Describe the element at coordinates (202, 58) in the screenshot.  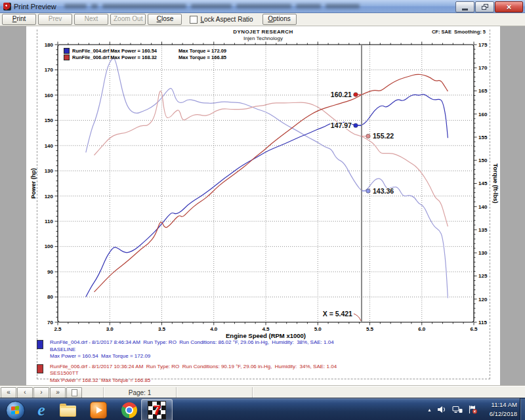
I see `legend-torque-text: Max Torque = 166.85` at that location.